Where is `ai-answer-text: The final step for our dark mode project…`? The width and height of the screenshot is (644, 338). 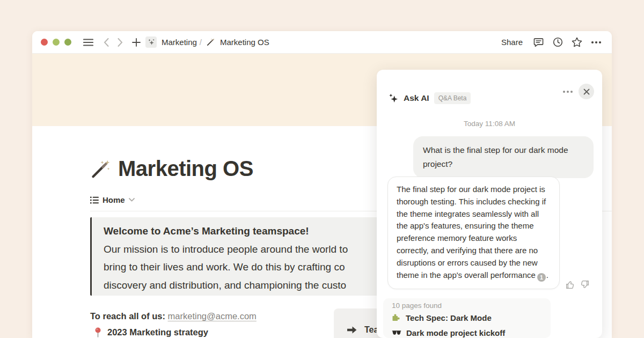 ai-answer-text: The final step for our dark mode project… is located at coordinates (471, 232).